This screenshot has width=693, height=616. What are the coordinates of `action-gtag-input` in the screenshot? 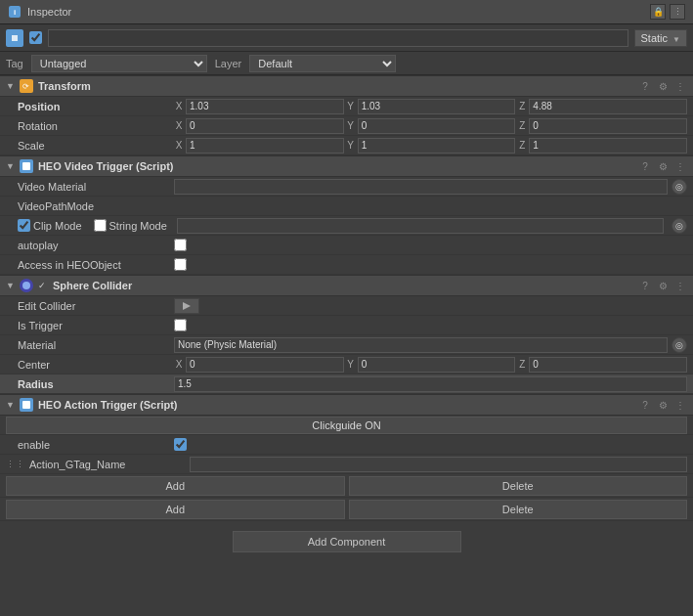 It's located at (438, 464).